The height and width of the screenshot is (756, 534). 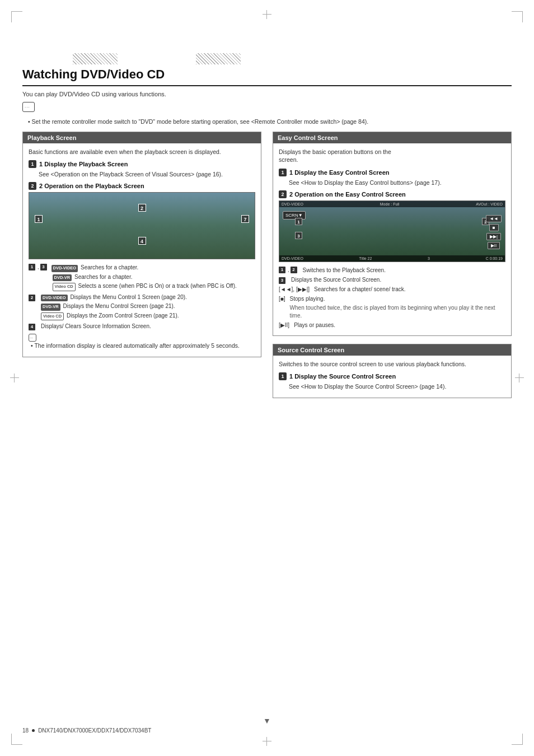 What do you see at coordinates (392, 240) in the screenshot?
I see `easy-control-body: Displays the basic operation buttons on …` at bounding box center [392, 240].